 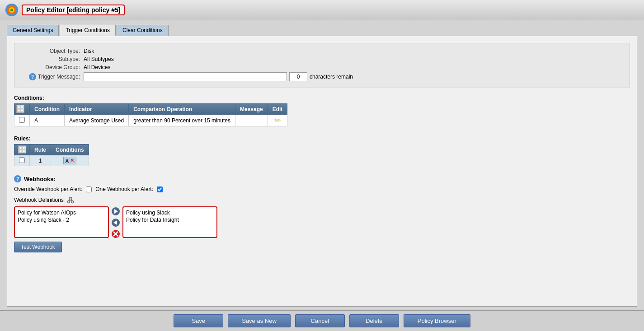 I want to click on list-item: Policy using Slack - 2, so click(x=61, y=220).